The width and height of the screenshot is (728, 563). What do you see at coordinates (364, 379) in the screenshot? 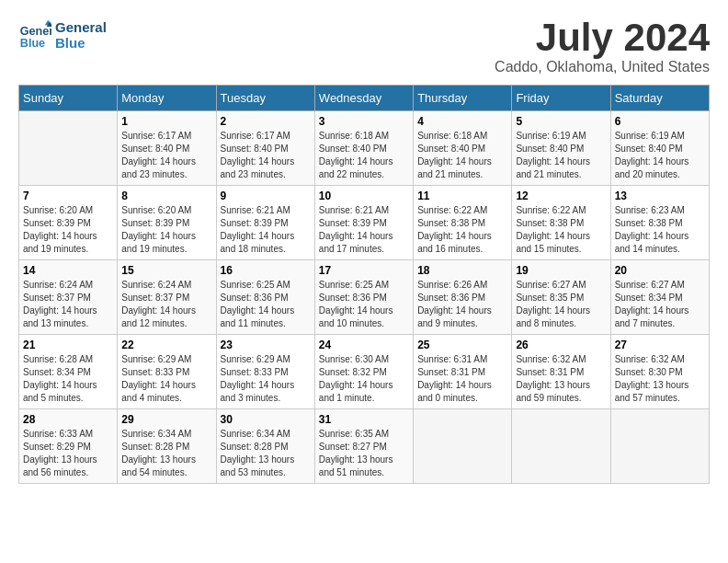
I see `day-content: Sunrise: 6:30 AM Sunset: 8:32 PM Dayligh…` at bounding box center [364, 379].